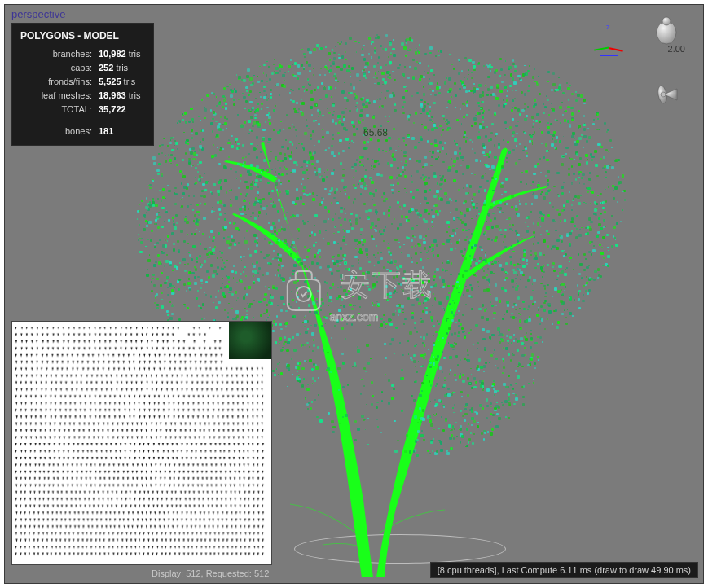 The height and width of the screenshot is (588, 708). What do you see at coordinates (387, 285) in the screenshot?
I see `watermark-main: 安下载` at bounding box center [387, 285].